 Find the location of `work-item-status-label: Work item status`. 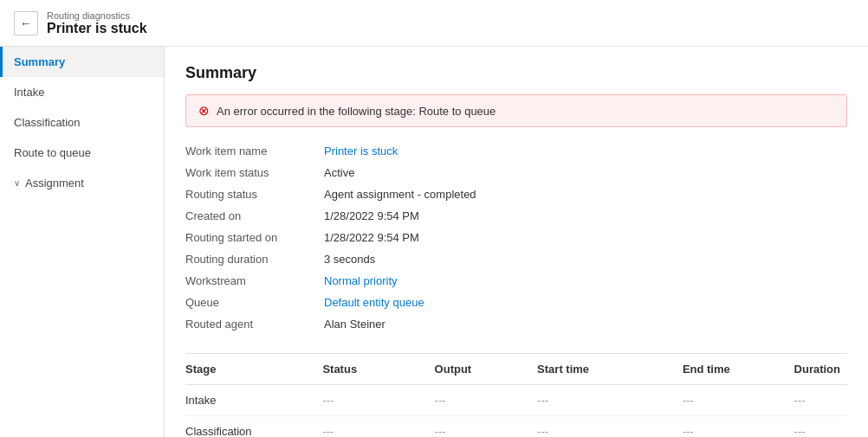

work-item-status-label: Work item status is located at coordinates (255, 173).